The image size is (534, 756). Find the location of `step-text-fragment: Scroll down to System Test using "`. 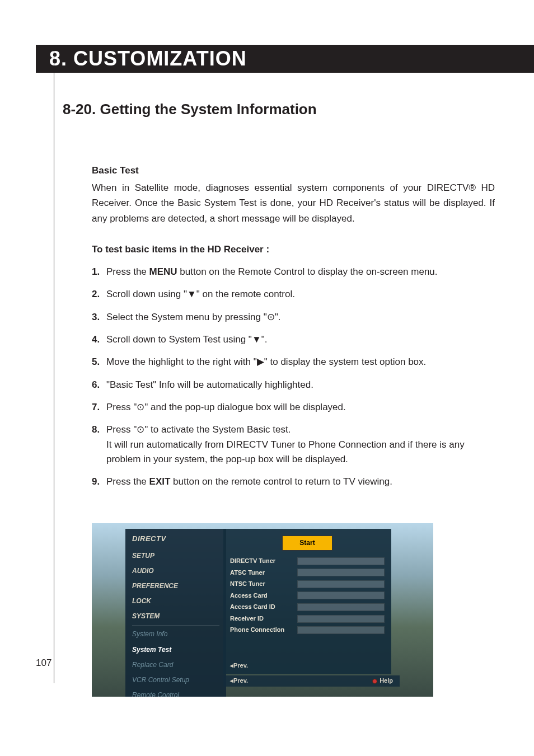

step-text-fragment: Scroll down to System Test using " is located at coordinates (179, 339).